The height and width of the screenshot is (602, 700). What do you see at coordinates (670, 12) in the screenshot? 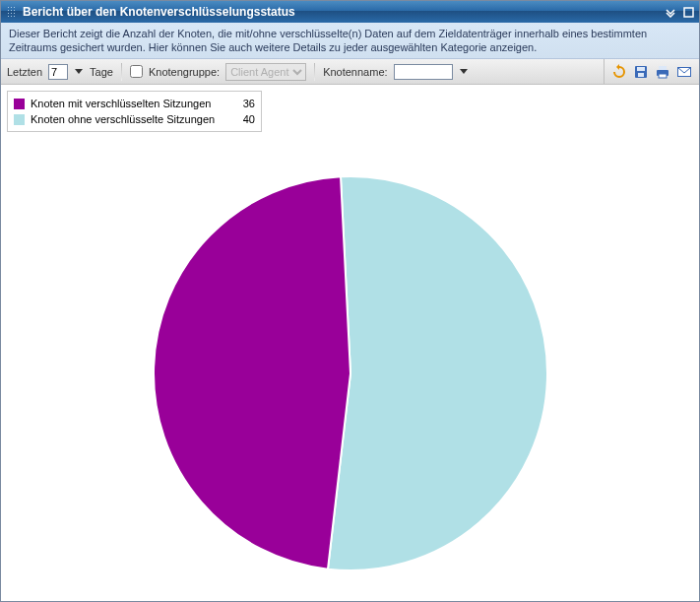
I see `collapse-icon` at bounding box center [670, 12].